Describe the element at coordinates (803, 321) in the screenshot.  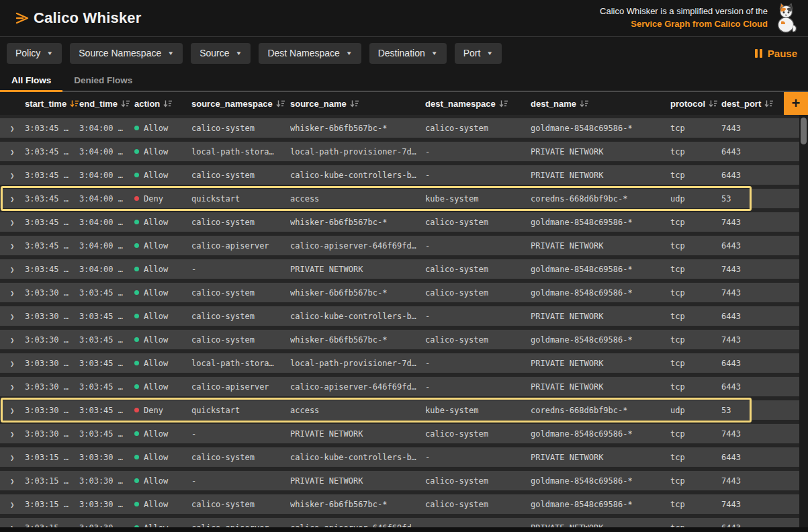
I see `vertical-scrollbar` at that location.